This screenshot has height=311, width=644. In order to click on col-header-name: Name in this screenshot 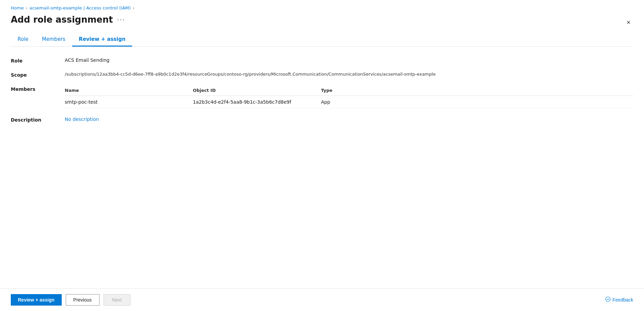, I will do `click(129, 91)`.